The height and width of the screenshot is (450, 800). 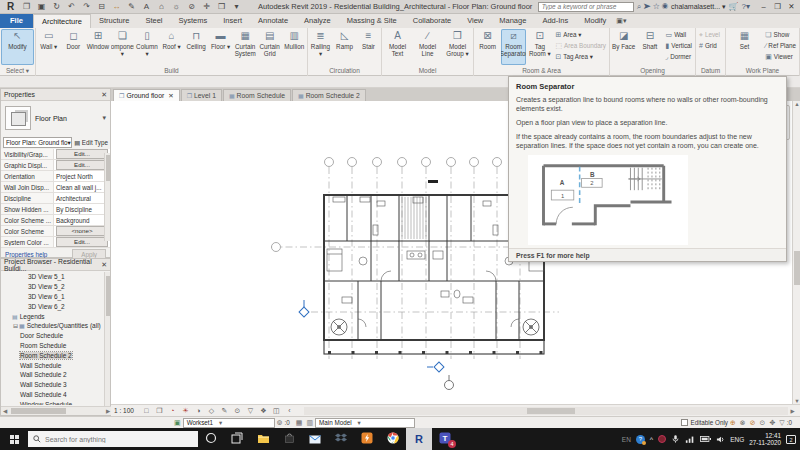 What do you see at coordinates (42, 7) in the screenshot?
I see `save-icon: ▣` at bounding box center [42, 7].